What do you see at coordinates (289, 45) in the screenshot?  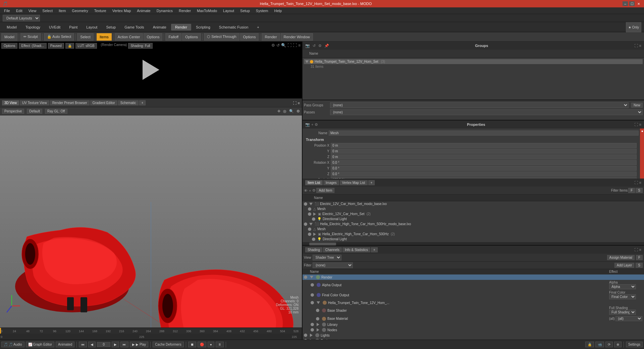 I see `preview-icon-4: ⛶` at bounding box center [289, 45].